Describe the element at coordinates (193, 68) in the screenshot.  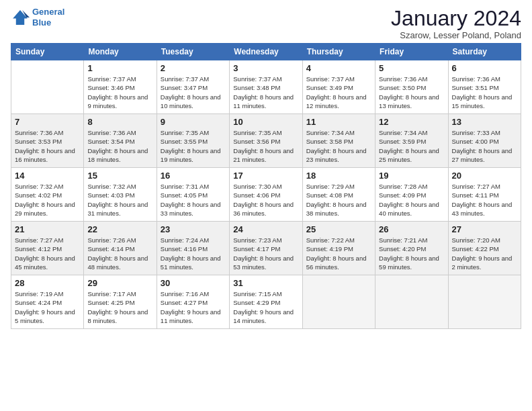
I see `day-number: 2` at that location.